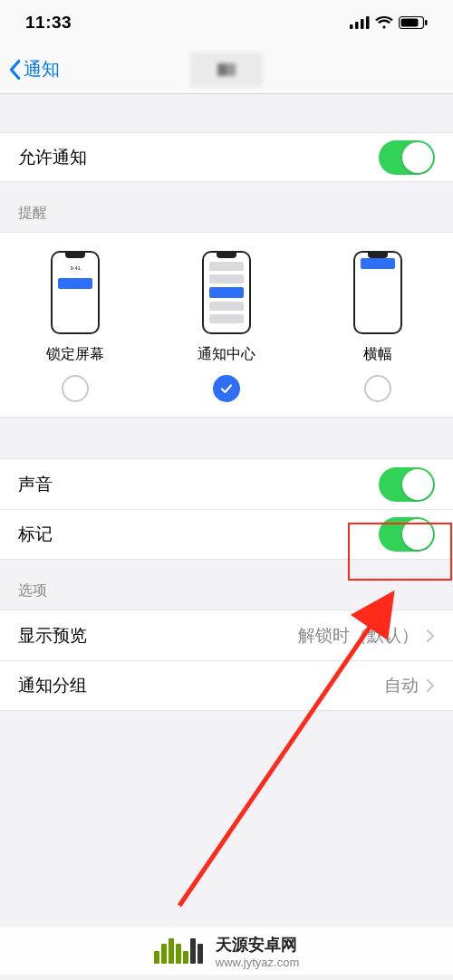 Image resolution: width=453 pixels, height=980 pixels. Describe the element at coordinates (75, 389) in the screenshot. I see `alert-radio-lockscreen` at that location.